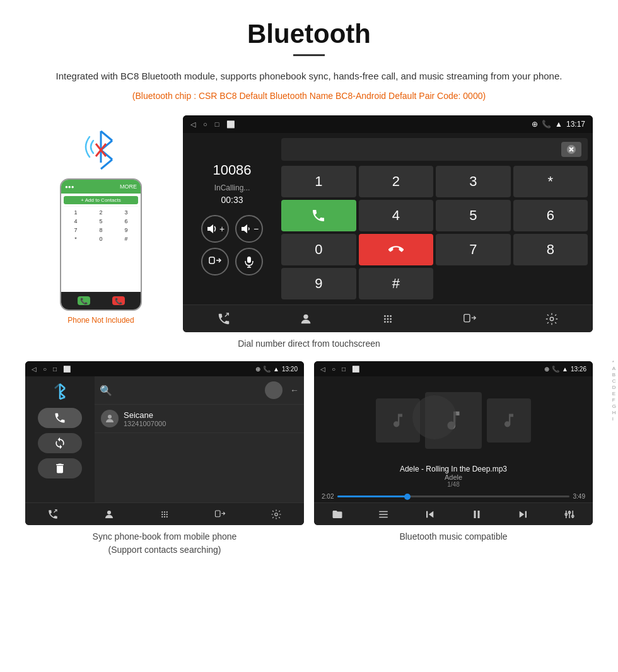 The width and height of the screenshot is (618, 672). I want to click on pb-wifi-icon: ▲, so click(276, 369).